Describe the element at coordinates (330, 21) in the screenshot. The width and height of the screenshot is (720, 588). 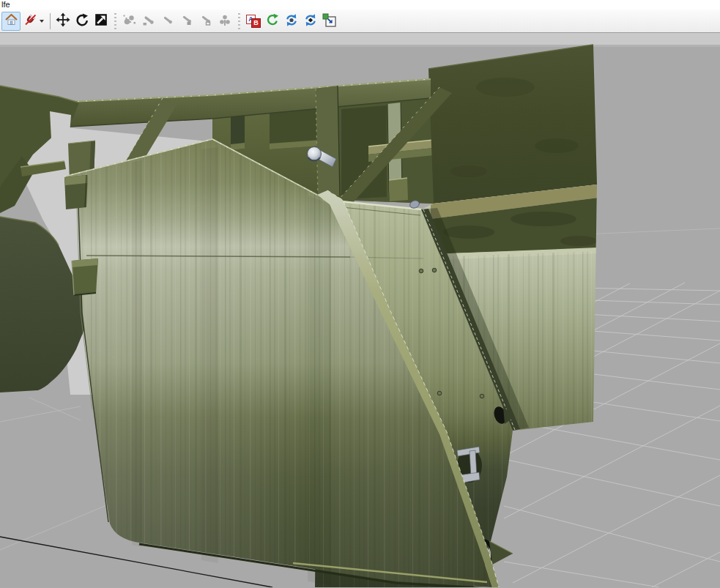
I see `export-package-button` at that location.